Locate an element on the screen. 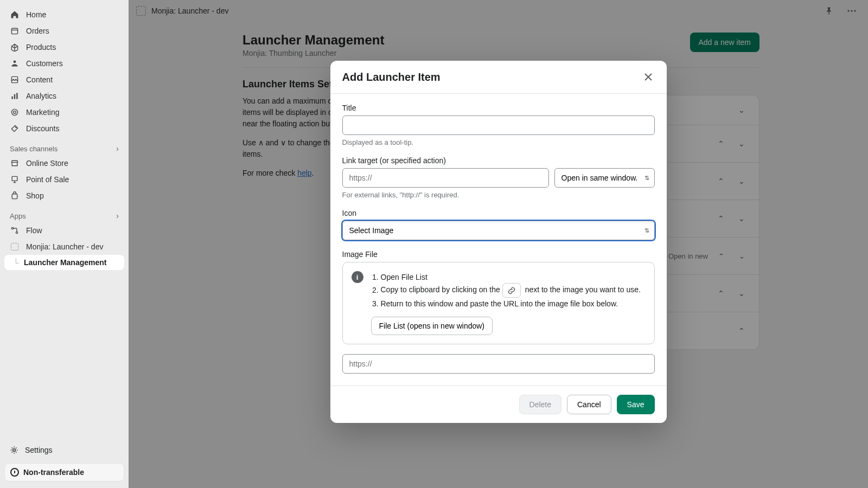 The image size is (868, 488). analytics-icon is located at coordinates (15, 96).